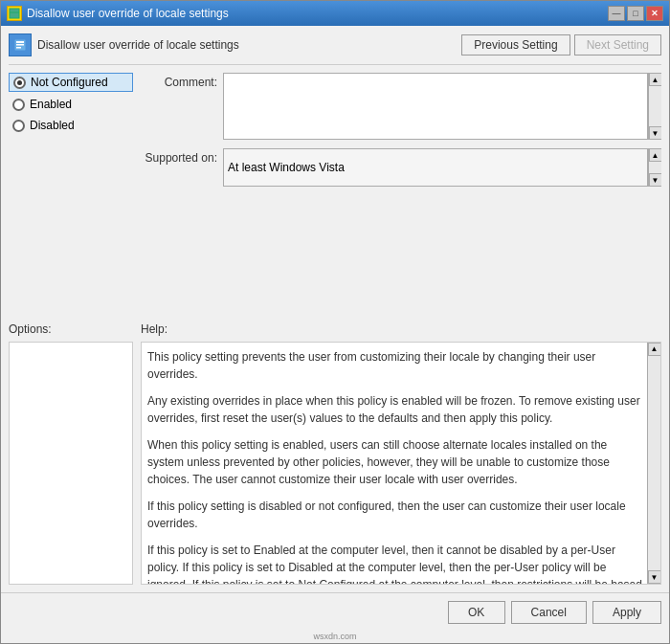 The image size is (670, 644). What do you see at coordinates (154, 329) in the screenshot?
I see `help-label: Help:` at bounding box center [154, 329].